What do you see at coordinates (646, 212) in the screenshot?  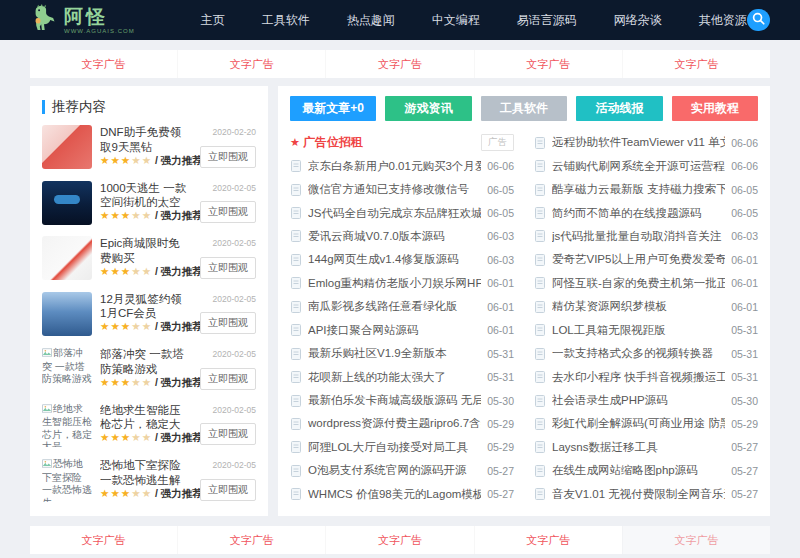 I see `article-row: 简约而不简单的在线搜题源码06-05` at bounding box center [646, 212].